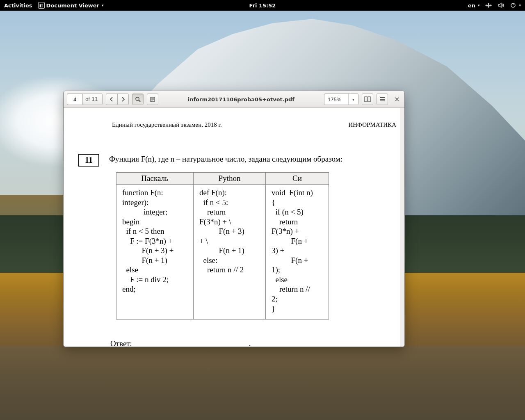 The height and width of the screenshot is (420, 525). Describe the element at coordinates (153, 99) in the screenshot. I see `notepad-icon` at that location.